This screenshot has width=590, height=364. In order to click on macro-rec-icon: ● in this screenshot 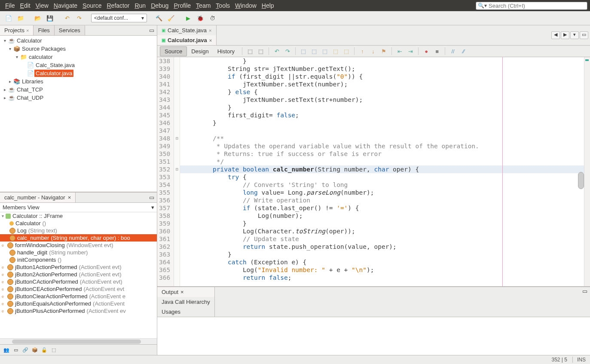, I will do `click(426, 51)`.